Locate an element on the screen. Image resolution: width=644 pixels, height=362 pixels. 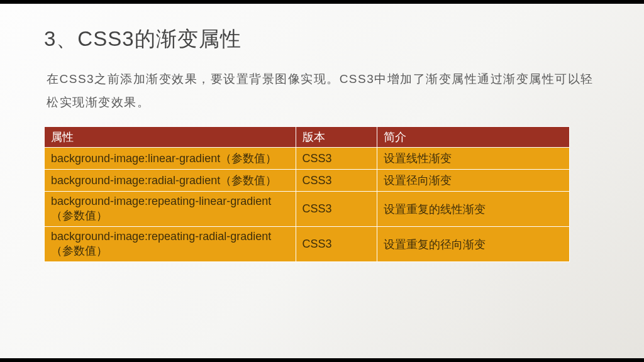
table-row: background-image:radial-gradient（参数值） CS… is located at coordinates (307, 181).